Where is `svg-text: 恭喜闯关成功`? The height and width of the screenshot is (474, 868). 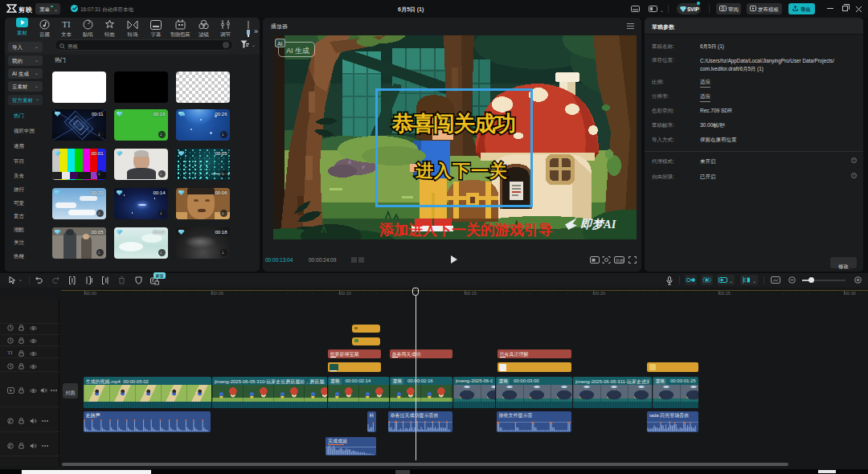 svg-text: 恭喜闯关成功 is located at coordinates (453, 124).